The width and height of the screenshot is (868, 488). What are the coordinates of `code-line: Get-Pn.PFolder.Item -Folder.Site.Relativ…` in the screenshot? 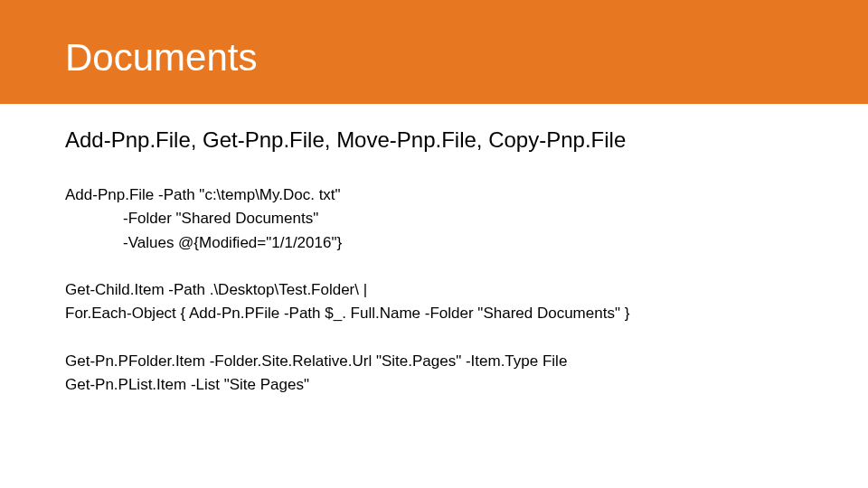 It's located at (434, 361).